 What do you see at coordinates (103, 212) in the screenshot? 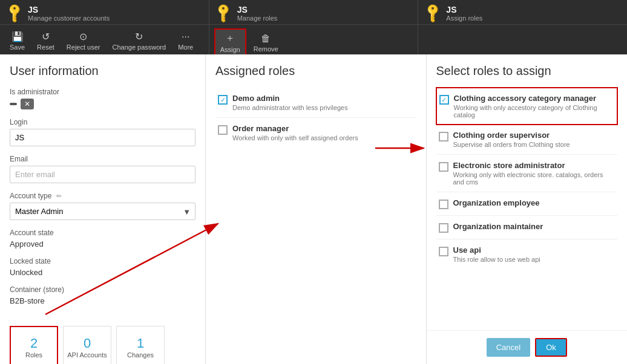
I see `account-type-select: Master Admin` at bounding box center [103, 212].